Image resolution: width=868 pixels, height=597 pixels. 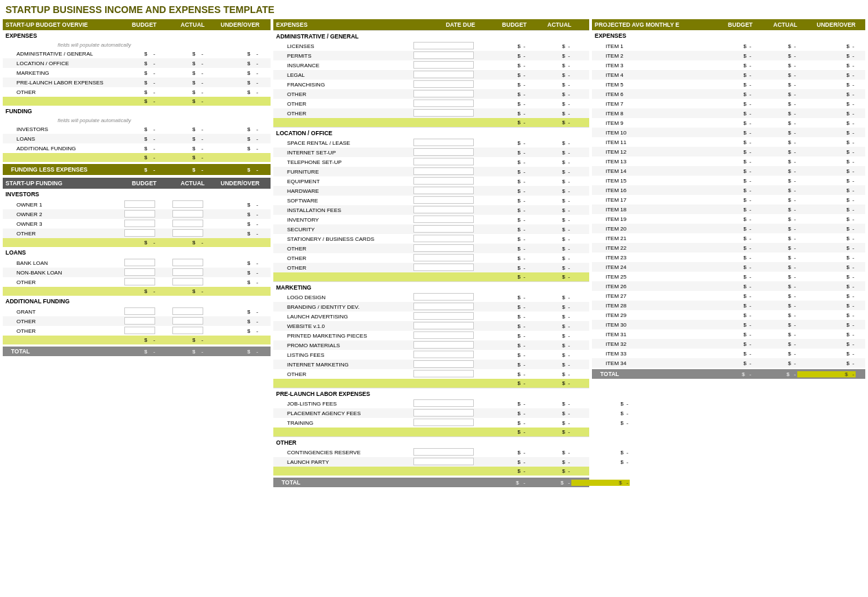 What do you see at coordinates (431, 25) in the screenshot?
I see `expenses-header: EXPENSES DATE DUE BUDGET ACTUAL UNDER/OV…` at bounding box center [431, 25].